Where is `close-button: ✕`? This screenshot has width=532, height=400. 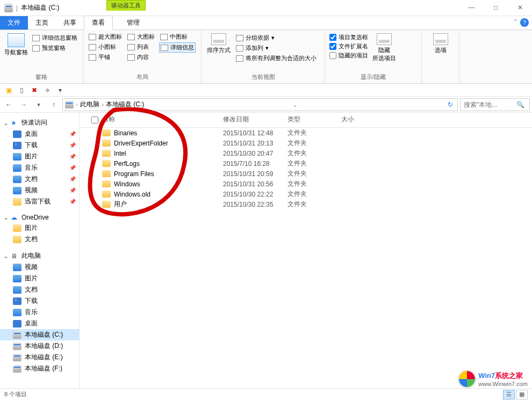
close-button: ✕ is located at coordinates (520, 8).